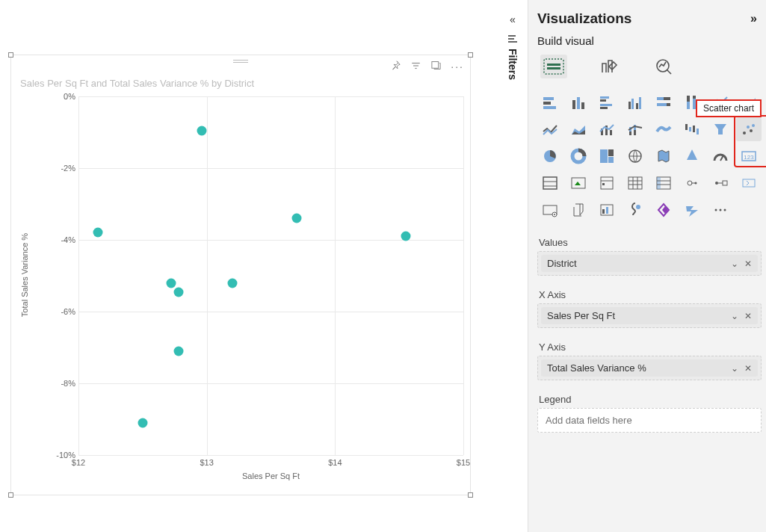 Image resolution: width=766 pixels, height=532 pixels. I want to click on values-label: Values, so click(650, 242).